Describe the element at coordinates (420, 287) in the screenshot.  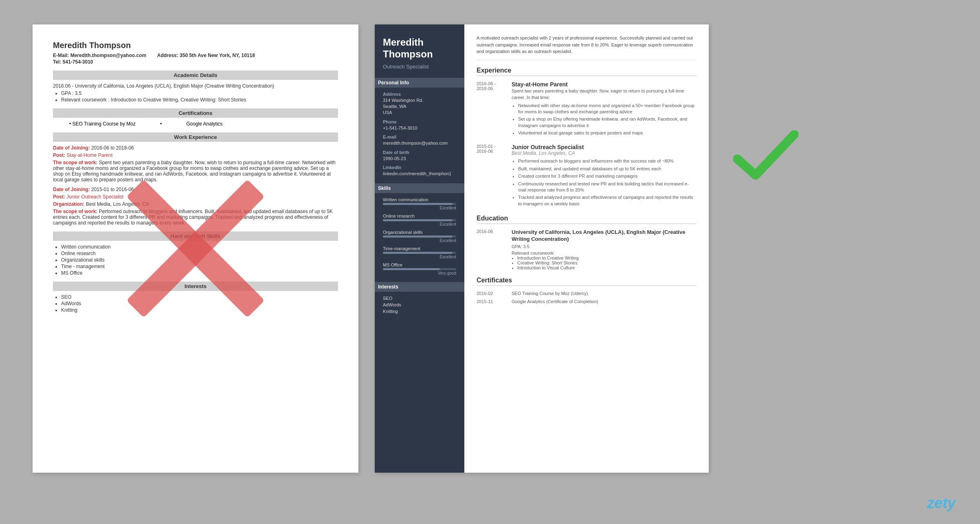
I see `interests-section-title: Interests` at that location.